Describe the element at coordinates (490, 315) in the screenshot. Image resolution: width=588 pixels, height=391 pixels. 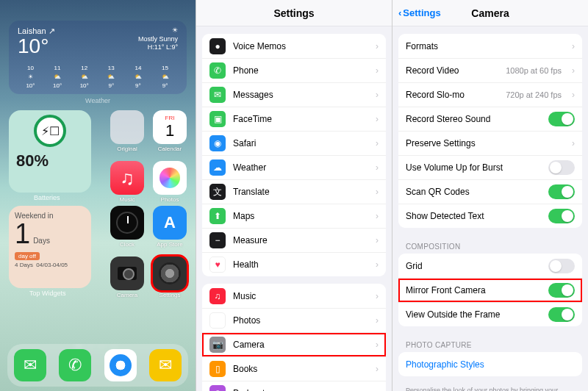
I see `row-view-outside-frame: View Outside the Frame` at that location.